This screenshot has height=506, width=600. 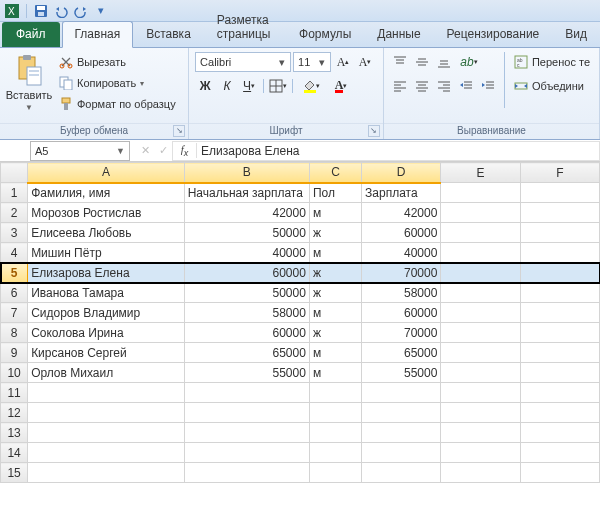 What do you see at coordinates (106, 233) in the screenshot?
I see `cell: Елисеева Любовь` at bounding box center [106, 233].